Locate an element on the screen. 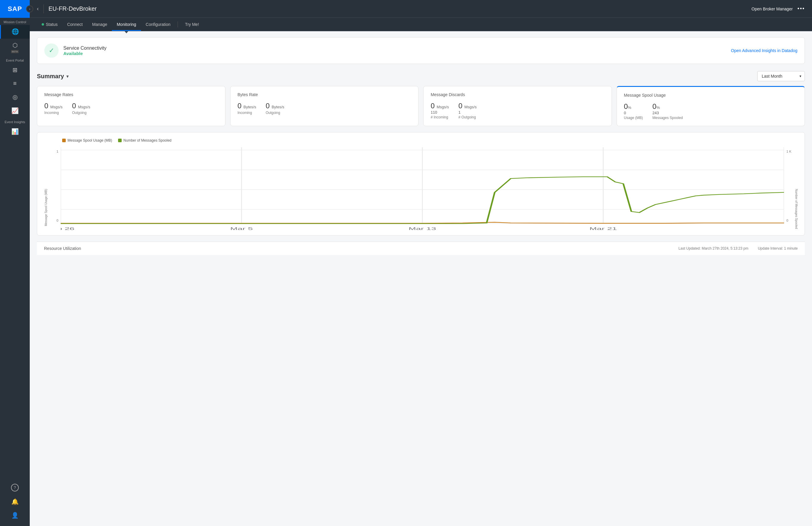 This screenshot has width=812, height=526. message-spool-usage-value: 0% is located at coordinates (634, 106).